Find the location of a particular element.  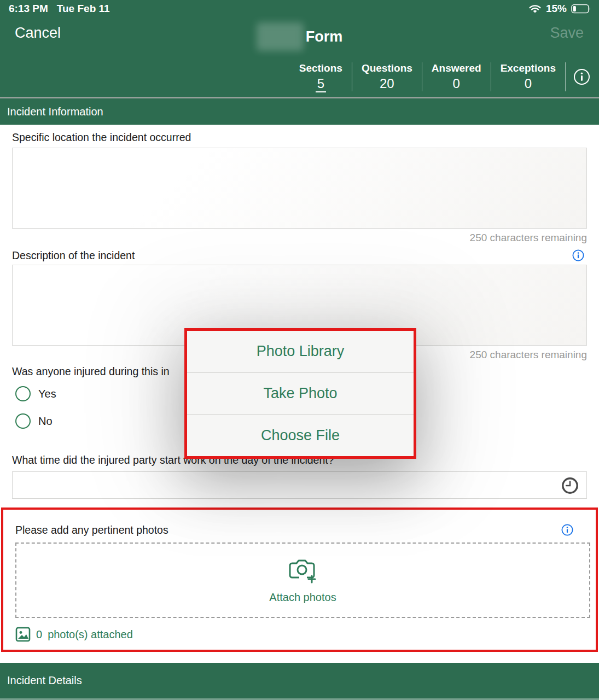

action-photo-library: Photo Library is located at coordinates (300, 352).